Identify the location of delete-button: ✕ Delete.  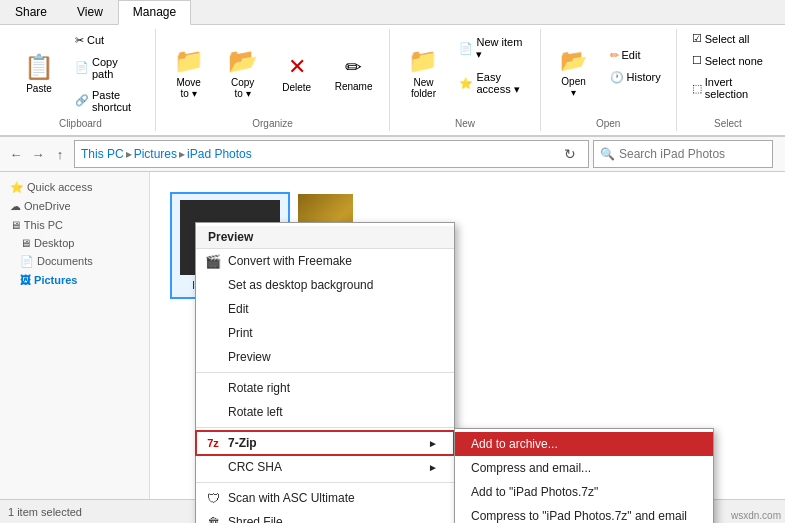
(297, 74).